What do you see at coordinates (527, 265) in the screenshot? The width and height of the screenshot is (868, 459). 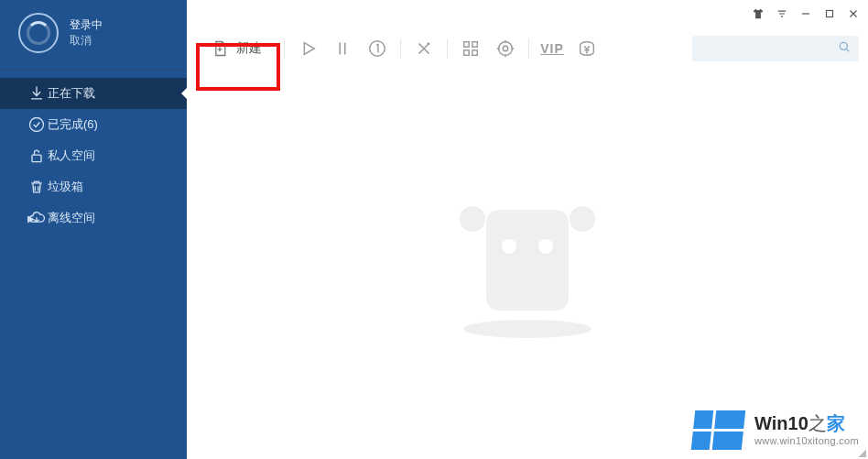 I see `empty-state-illustration` at bounding box center [527, 265].